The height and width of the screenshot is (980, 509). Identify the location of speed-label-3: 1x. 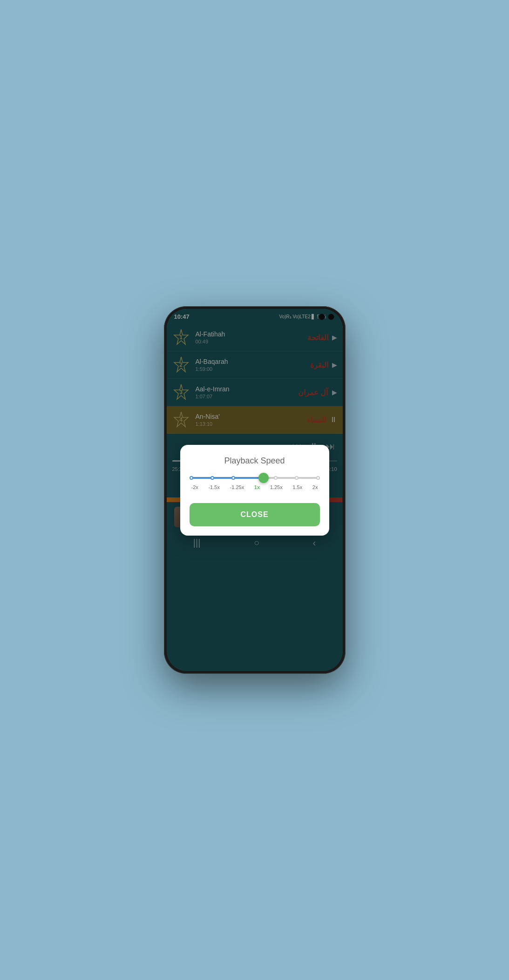
(257, 487).